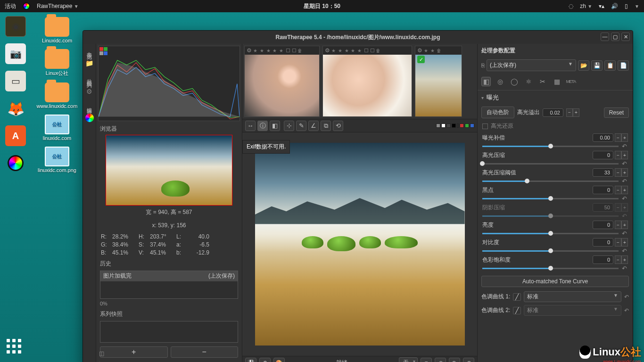 The width and height of the screenshot is (644, 362). What do you see at coordinates (571, 82) in the screenshot?
I see `meta-tab-icon: META` at bounding box center [571, 82].